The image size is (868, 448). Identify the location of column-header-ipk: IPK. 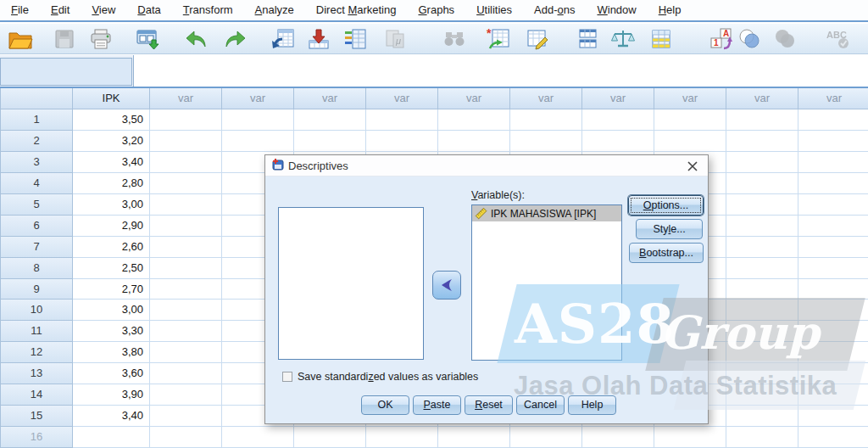
(112, 98).